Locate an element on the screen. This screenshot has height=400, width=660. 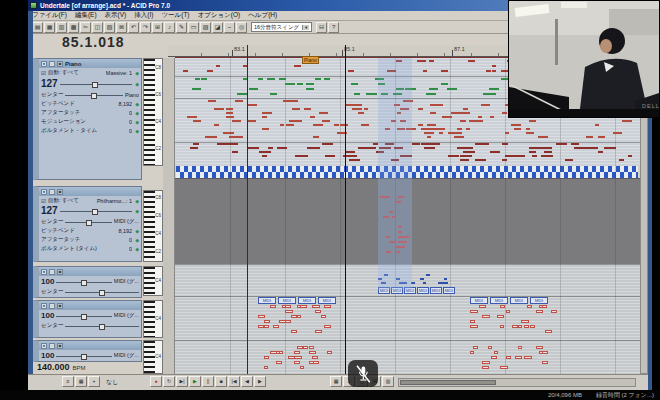
paint-tool-button: ▨ is located at coordinates (206, 28).